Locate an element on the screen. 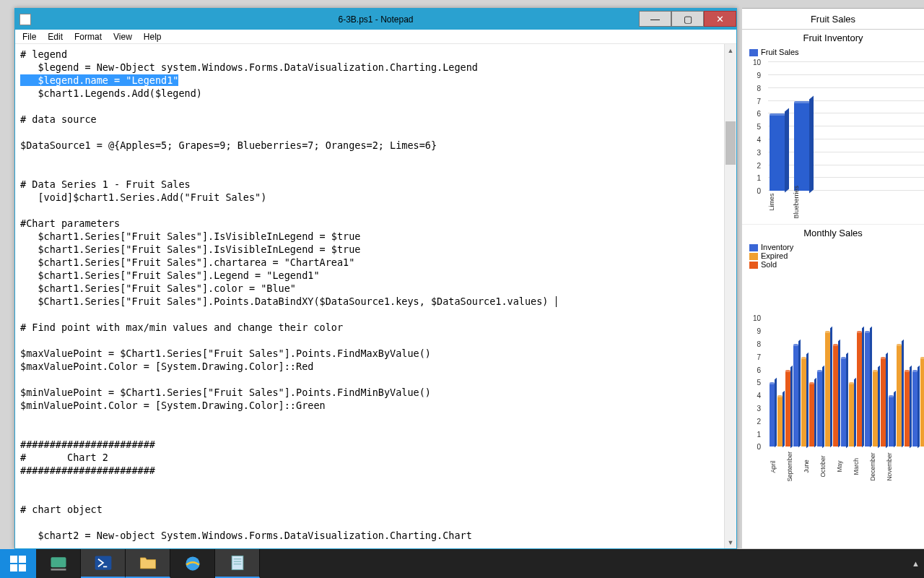 The width and height of the screenshot is (924, 578). selected-text: $legend.name = "Legend1" is located at coordinates (100, 80).